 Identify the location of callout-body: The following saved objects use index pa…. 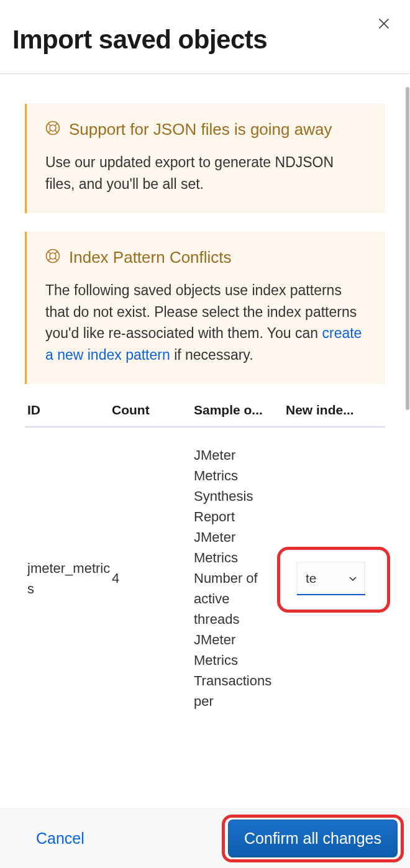
(206, 322).